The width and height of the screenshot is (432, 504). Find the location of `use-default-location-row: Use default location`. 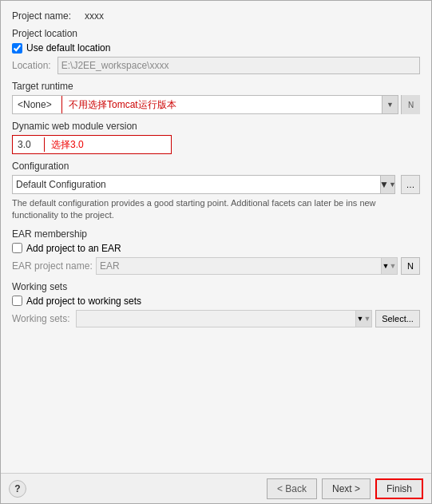

use-default-location-row: Use default location is located at coordinates (216, 48).